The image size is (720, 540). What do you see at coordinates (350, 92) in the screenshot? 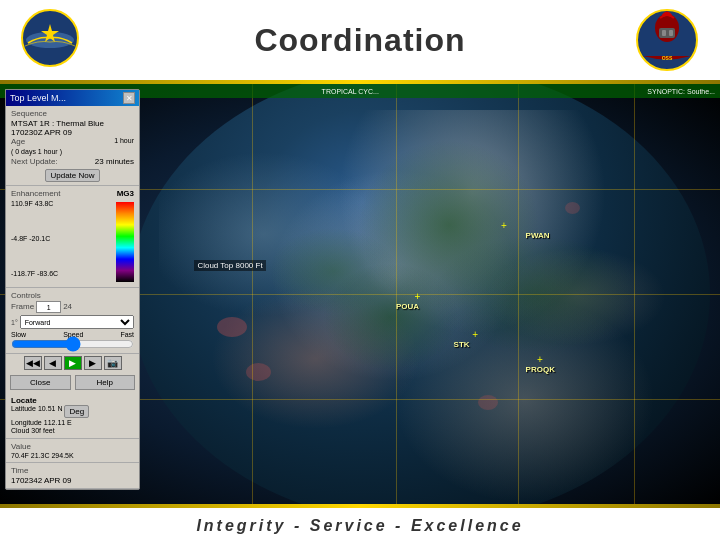
I see `map-label-tropical: TROPICAL CYC...` at bounding box center [350, 92].